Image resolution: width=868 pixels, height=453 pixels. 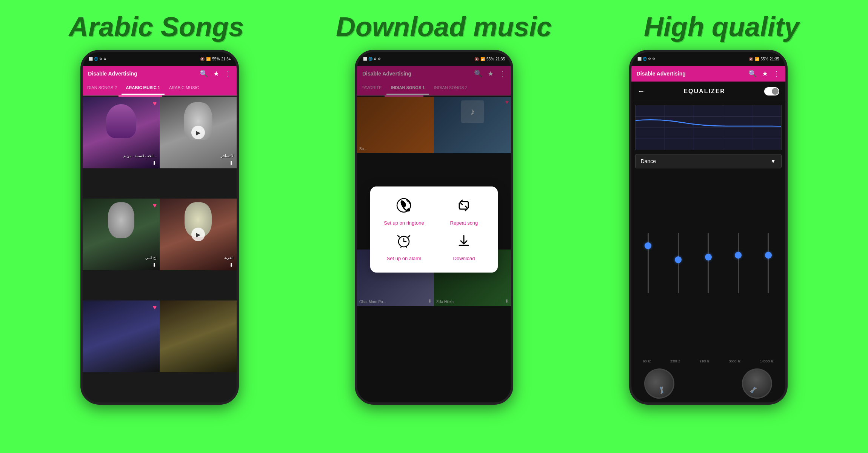 What do you see at coordinates (231, 163) in the screenshot?
I see `download-icon-2: ⬇` at bounding box center [231, 163].